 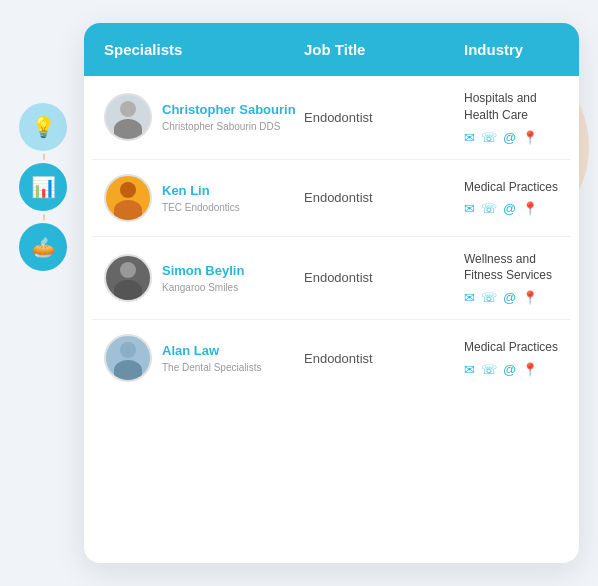 I want to click on specialist-name-1: Christopher Sabourin, so click(x=229, y=110).